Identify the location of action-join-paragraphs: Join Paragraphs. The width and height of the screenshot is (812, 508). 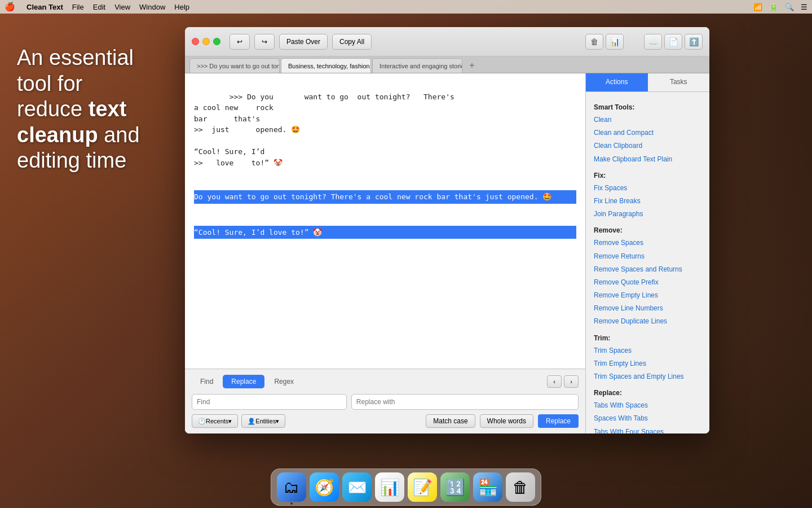
(647, 214).